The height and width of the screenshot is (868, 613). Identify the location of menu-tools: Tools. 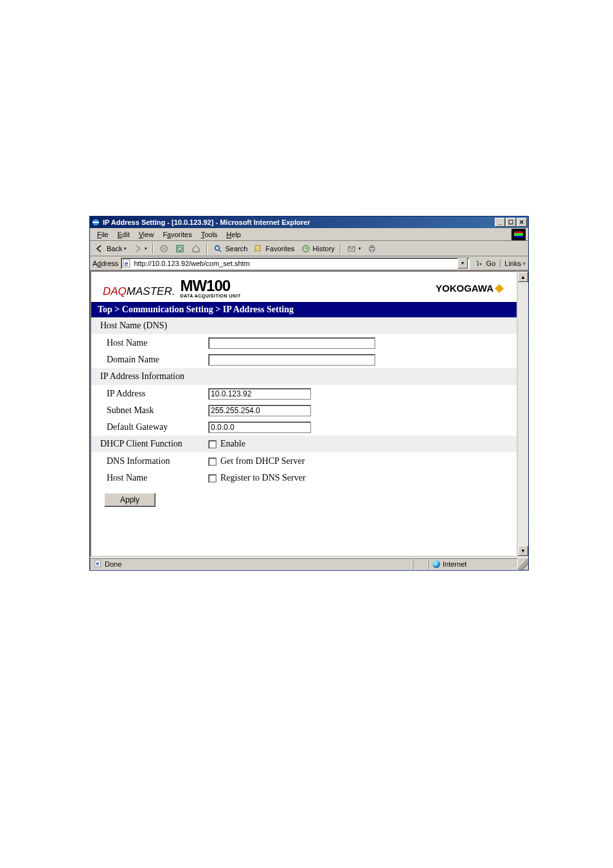
(209, 235).